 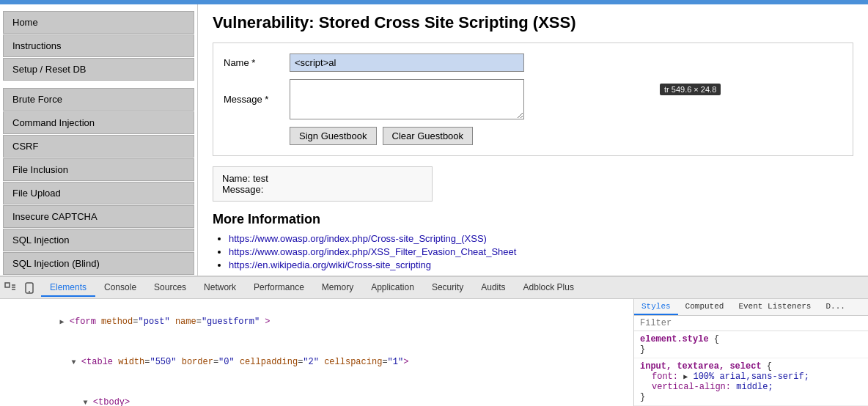 What do you see at coordinates (434, 288) in the screenshot?
I see `devtools-tabs: Elements Console Sources Network Perform…` at bounding box center [434, 288].